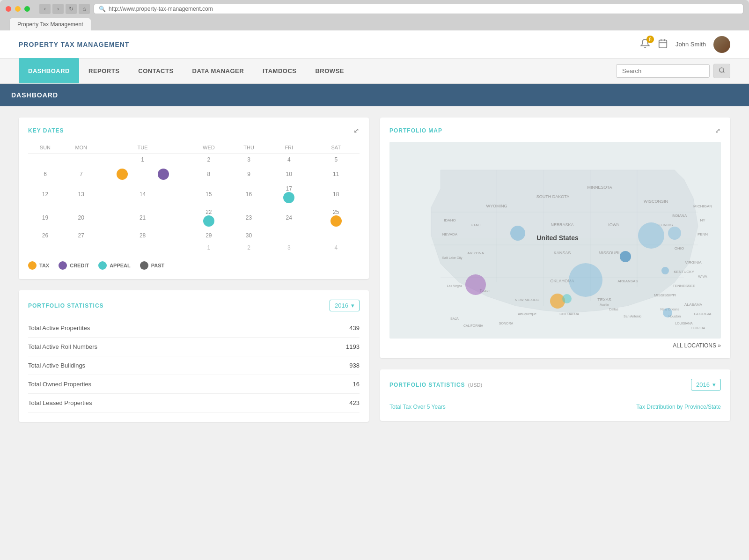 This screenshot has width=749, height=560. Describe the element at coordinates (249, 218) in the screenshot. I see `cal-day: 23` at that location.